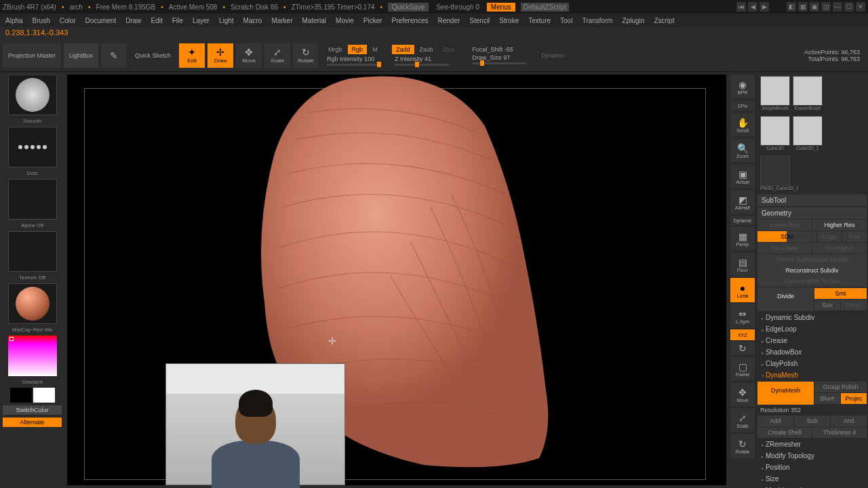 The width and height of the screenshot is (868, 488). I want to click on zoom-button: 🔍Zoom, so click(743, 150).